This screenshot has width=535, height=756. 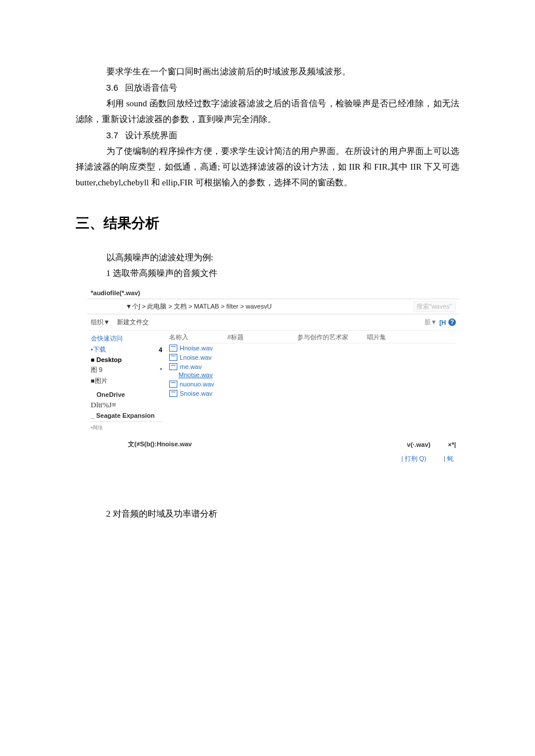 What do you see at coordinates (414, 459) in the screenshot?
I see `open-button: | 打刑 Q)` at bounding box center [414, 459].